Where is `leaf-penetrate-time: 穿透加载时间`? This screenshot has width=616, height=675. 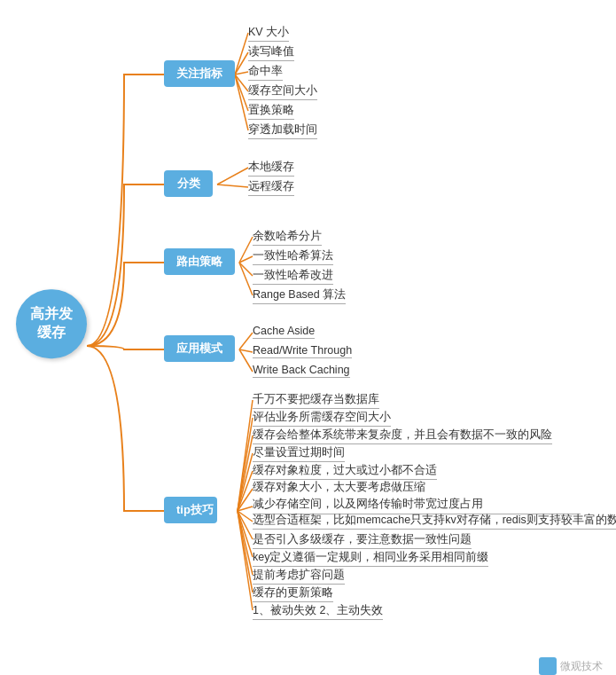 leaf-penetrate-time: 穿透加载时间 is located at coordinates (283, 131).